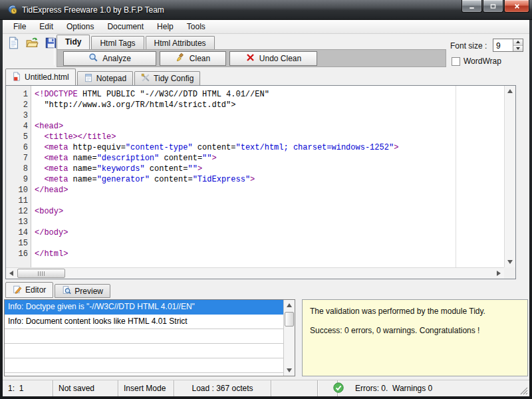 The image size is (532, 399). What do you see at coordinates (476, 61) in the screenshot?
I see `wordwrap-toggle: WordWrap` at bounding box center [476, 61].